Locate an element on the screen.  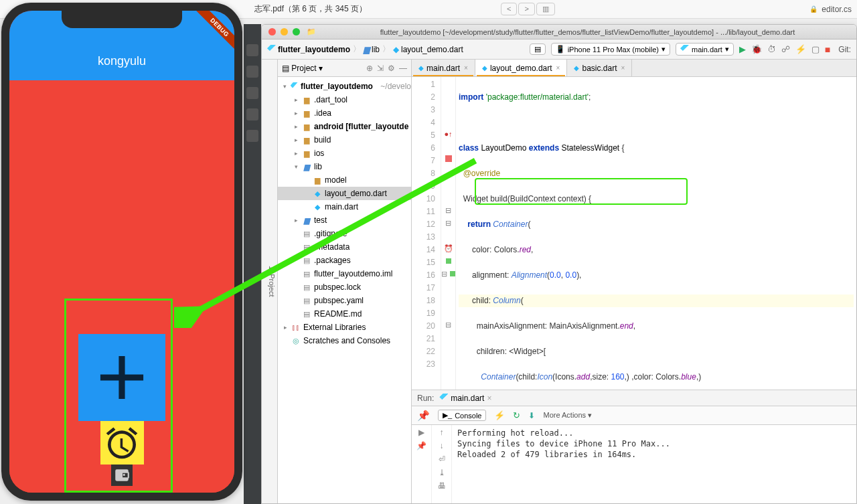
stop-button: ■ is located at coordinates (828, 50).